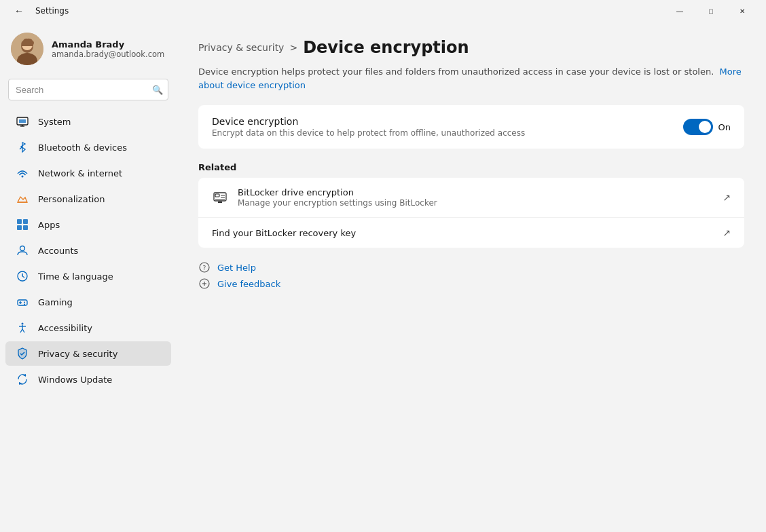 The image size is (766, 532). What do you see at coordinates (158, 90) in the screenshot?
I see `search-icon: 🔍` at bounding box center [158, 90].